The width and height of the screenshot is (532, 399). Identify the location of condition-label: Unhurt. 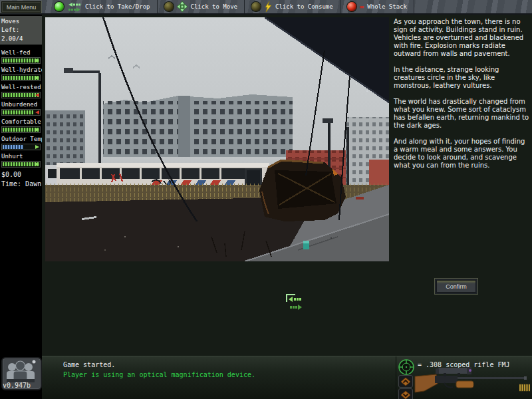
(21, 156).